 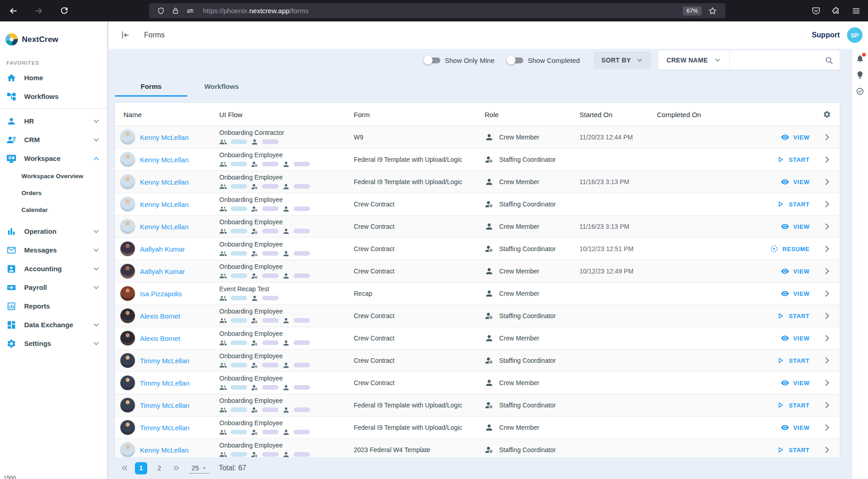 What do you see at coordinates (200, 468) in the screenshot?
I see `page-size-select: 25` at bounding box center [200, 468].